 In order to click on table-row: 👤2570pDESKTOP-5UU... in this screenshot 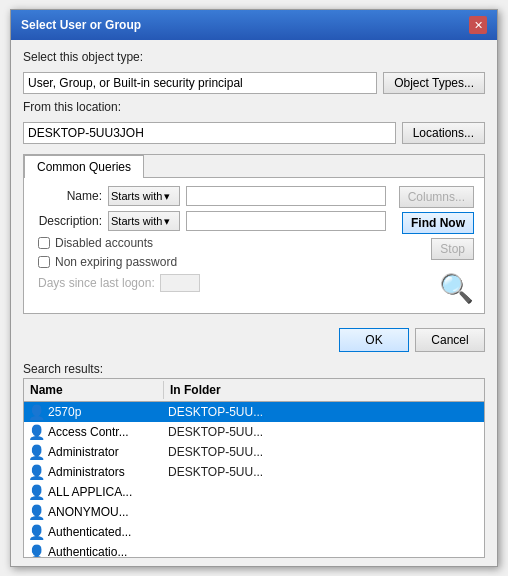, I will do `click(254, 412)`.